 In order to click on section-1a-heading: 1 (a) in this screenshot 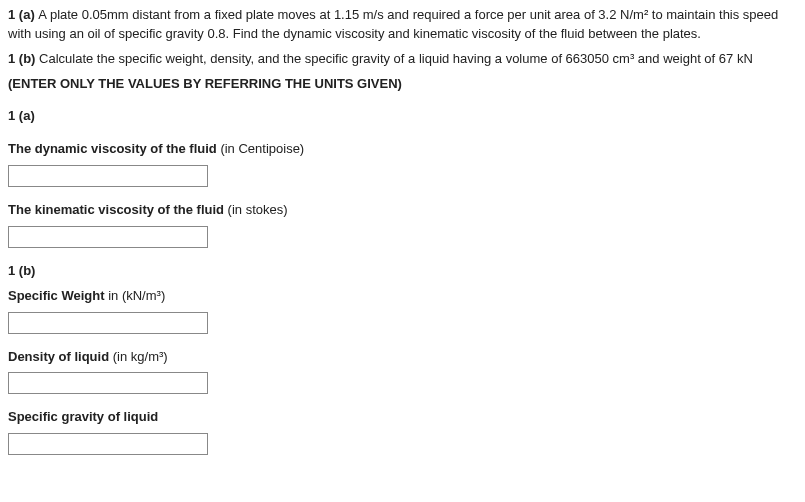, I will do `click(402, 116)`.